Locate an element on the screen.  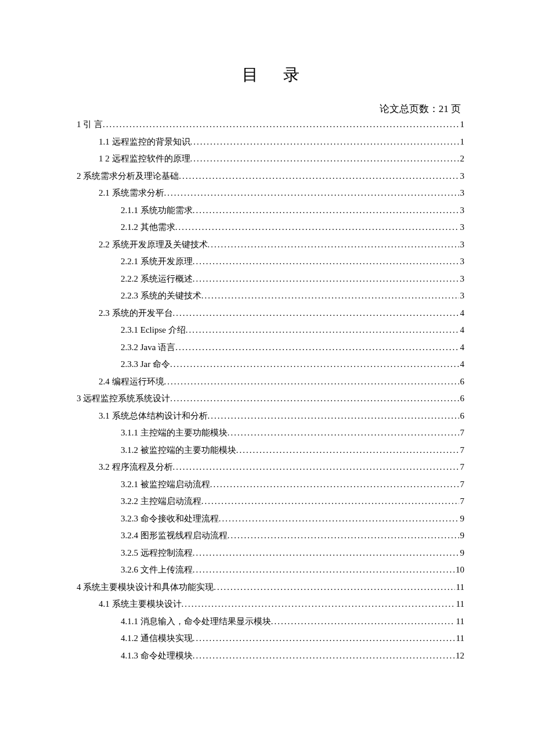
toc-entry: 2.2.1 系统开发原理3 is located at coordinates (270, 261).